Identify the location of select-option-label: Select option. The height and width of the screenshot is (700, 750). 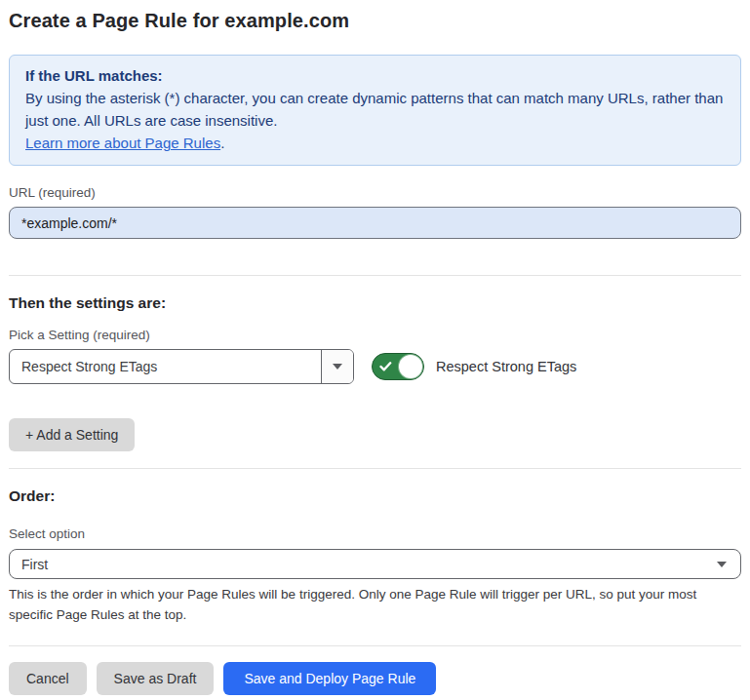
(375, 534).